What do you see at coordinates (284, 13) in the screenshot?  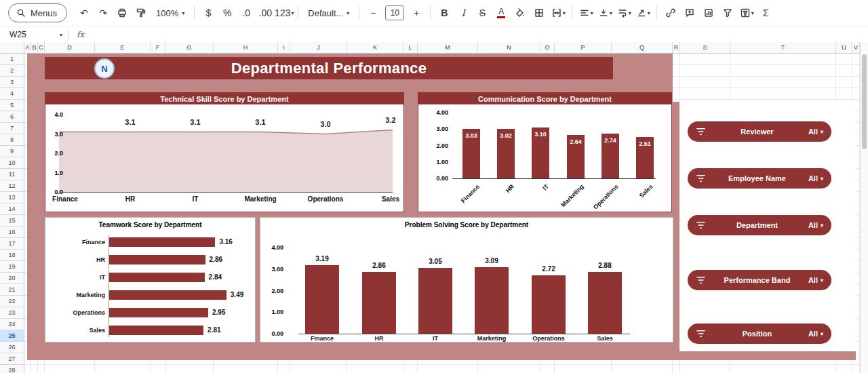 I see `number-format-button: 123▾` at bounding box center [284, 13].